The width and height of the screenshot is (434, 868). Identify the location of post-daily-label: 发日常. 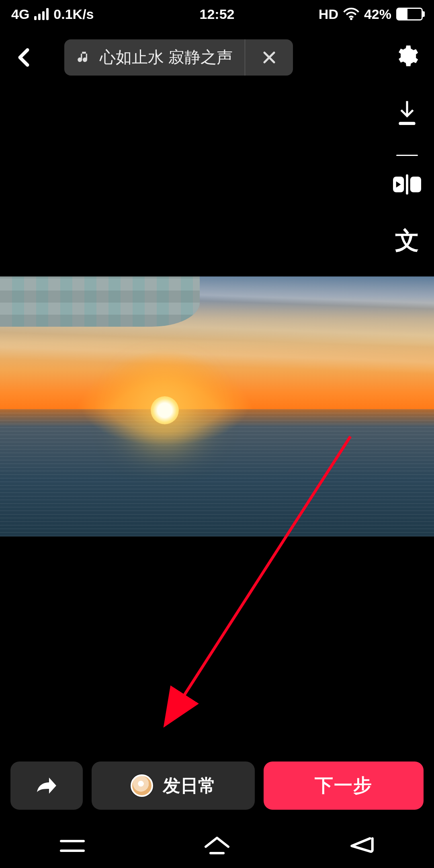
(189, 786).